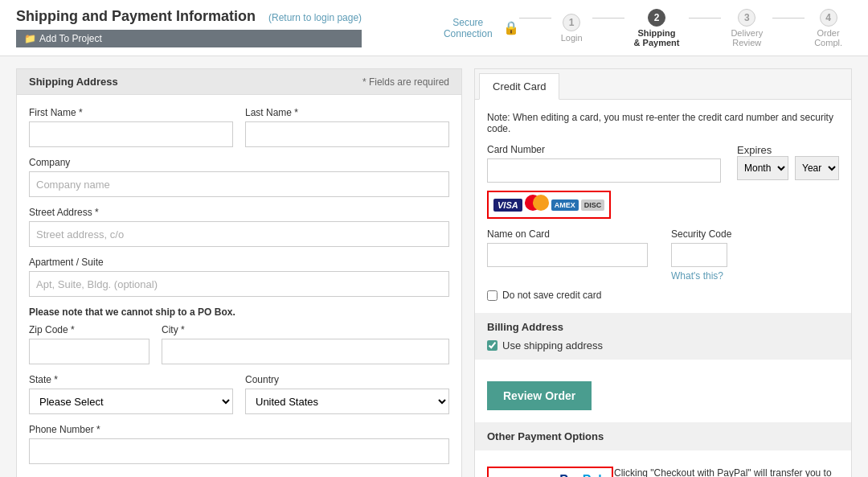 The width and height of the screenshot is (868, 477). I want to click on street-input, so click(240, 234).